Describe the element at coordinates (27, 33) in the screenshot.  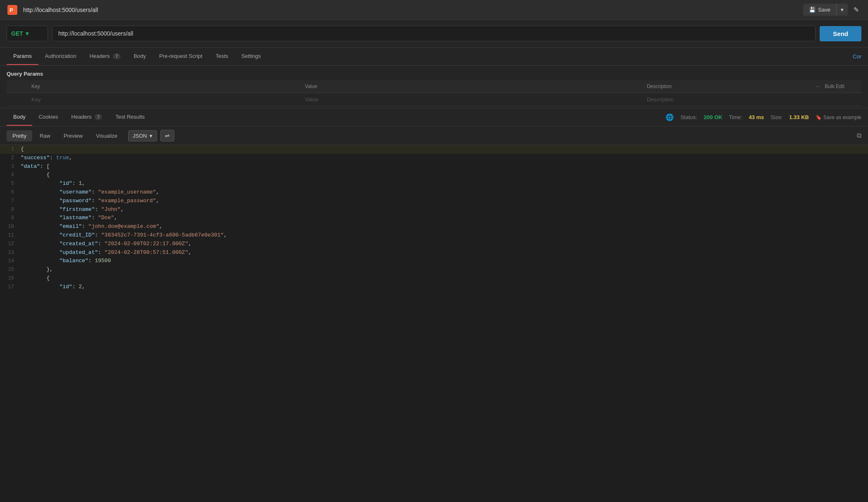
I see `method-select: GET ▾` at that location.